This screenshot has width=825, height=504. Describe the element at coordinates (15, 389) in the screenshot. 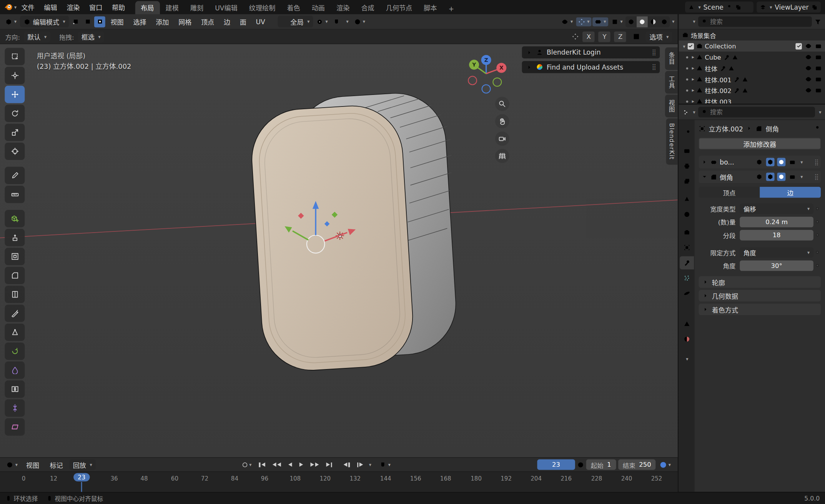

I see `tool-edge-slide` at that location.